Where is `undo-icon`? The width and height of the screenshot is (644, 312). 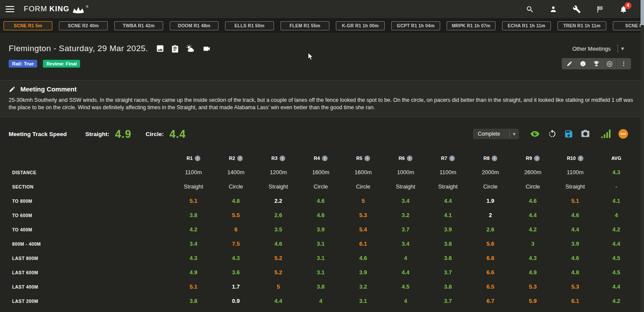 undo-icon is located at coordinates (552, 134).